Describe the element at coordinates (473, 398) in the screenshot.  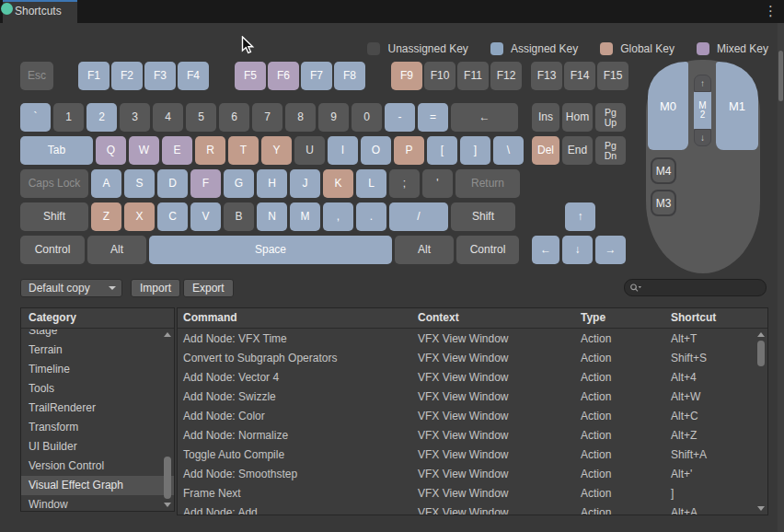
I see `table-row: Add Node: SwizzleVFX View WindowActionAl…` at that location.